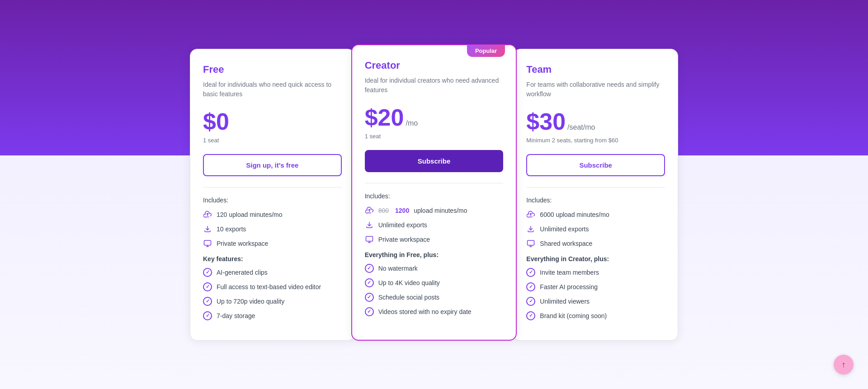 The width and height of the screenshot is (868, 389). I want to click on plan-description-free: Ideal for individuals who need quick acc…, so click(272, 89).